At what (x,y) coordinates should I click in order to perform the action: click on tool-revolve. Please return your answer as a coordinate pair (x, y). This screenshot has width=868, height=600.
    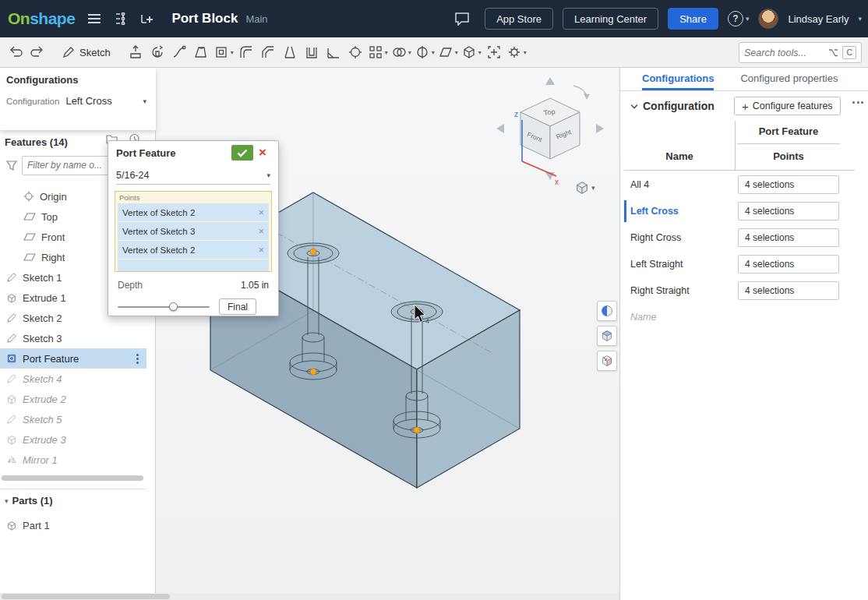
    Looking at the image, I should click on (157, 52).